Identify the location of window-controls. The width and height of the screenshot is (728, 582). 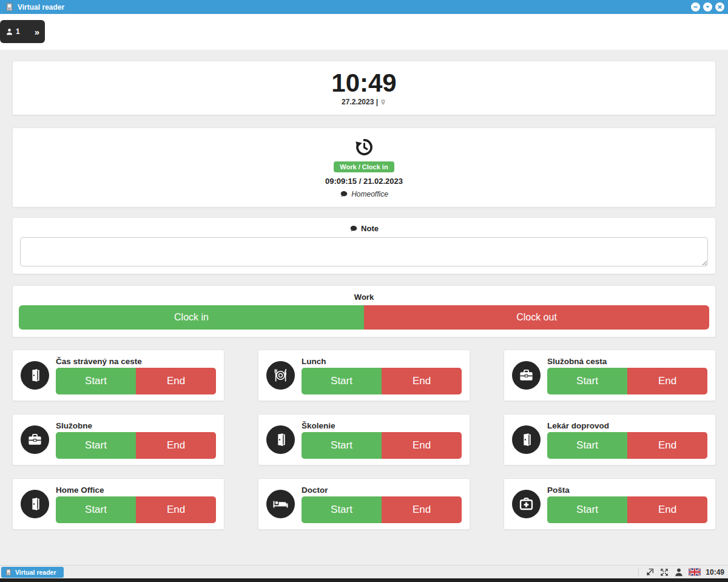
(707, 7).